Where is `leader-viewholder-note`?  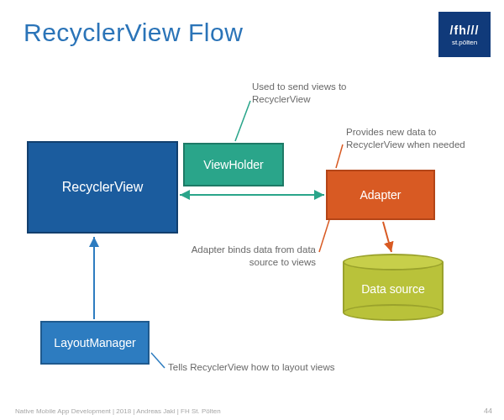 leader-viewholder-note is located at coordinates (243, 121).